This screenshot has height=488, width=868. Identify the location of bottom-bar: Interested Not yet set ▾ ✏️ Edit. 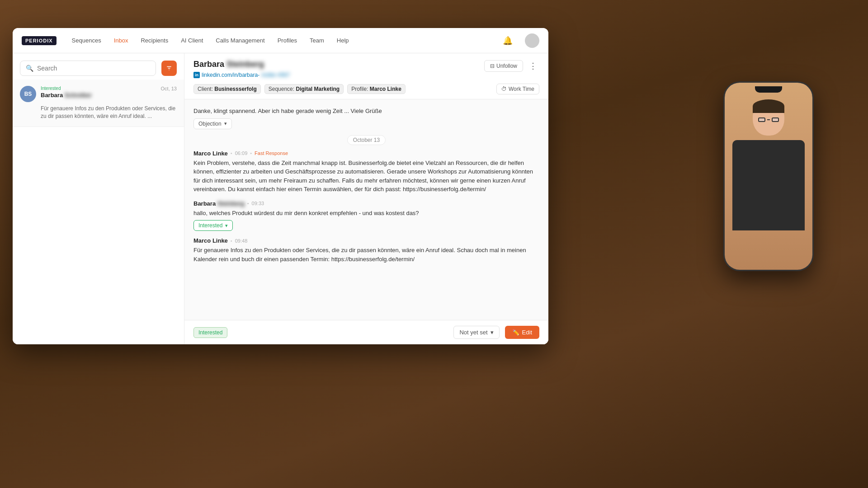
(366, 332).